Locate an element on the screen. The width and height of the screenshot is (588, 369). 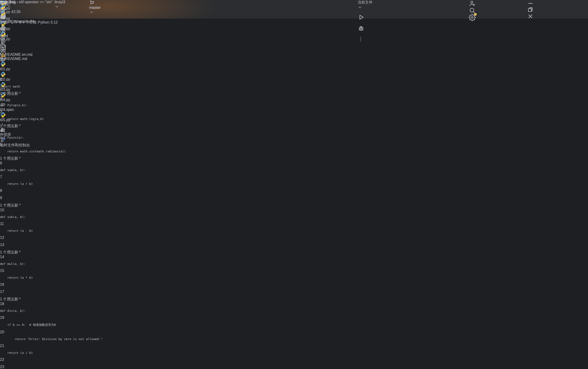
settings-badge is located at coordinates (475, 14).